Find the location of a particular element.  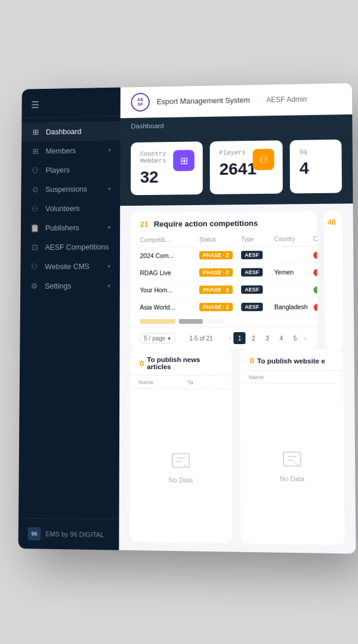

dashboard-icon: ⊞ is located at coordinates (36, 132).